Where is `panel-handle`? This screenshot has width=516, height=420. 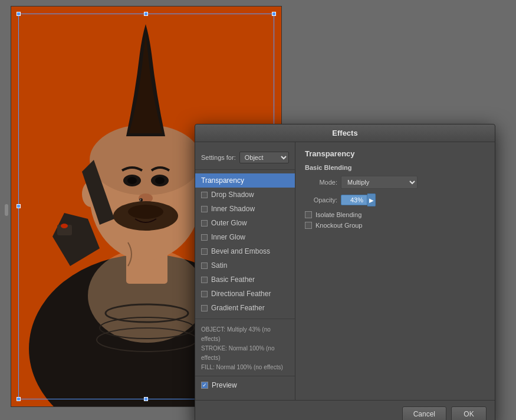
panel-handle is located at coordinates (6, 210).